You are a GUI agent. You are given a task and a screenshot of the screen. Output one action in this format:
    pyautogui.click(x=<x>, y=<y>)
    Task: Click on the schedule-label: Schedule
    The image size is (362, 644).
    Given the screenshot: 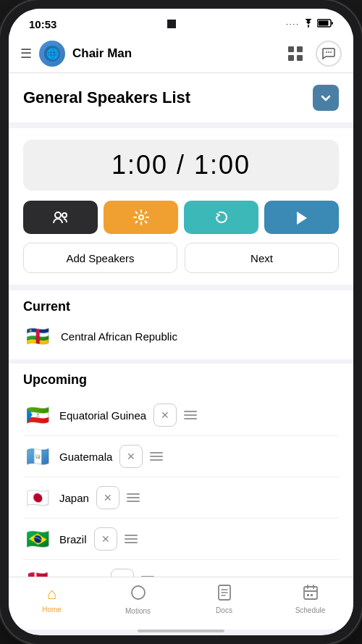 What is the action you would take?
    pyautogui.click(x=311, y=610)
    